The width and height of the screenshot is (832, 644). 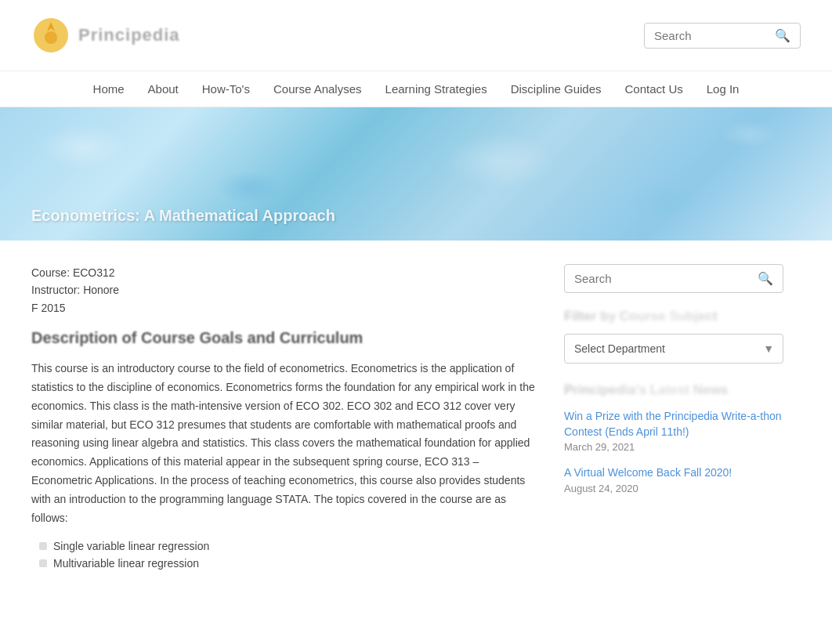 I want to click on sidebar-search-input, so click(x=666, y=279).